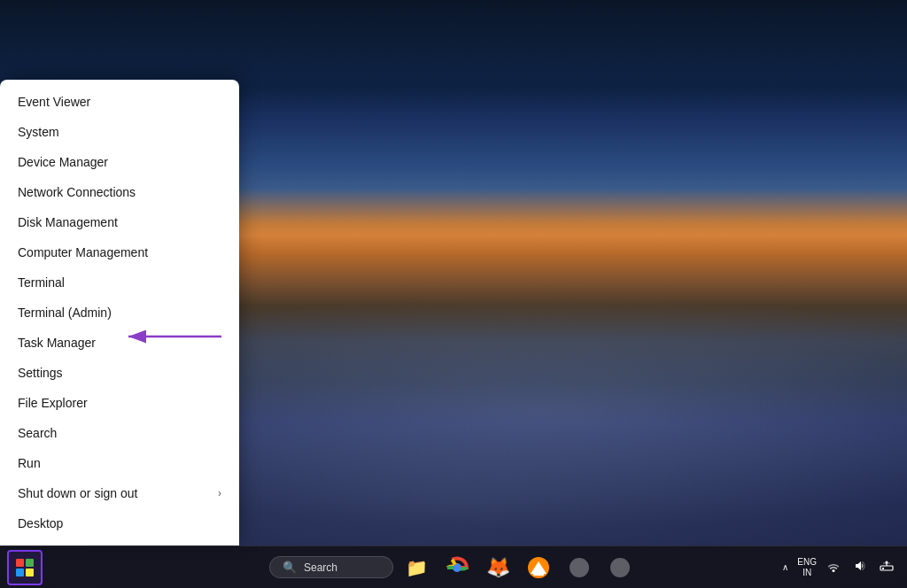  I want to click on chrome-icon, so click(457, 568).